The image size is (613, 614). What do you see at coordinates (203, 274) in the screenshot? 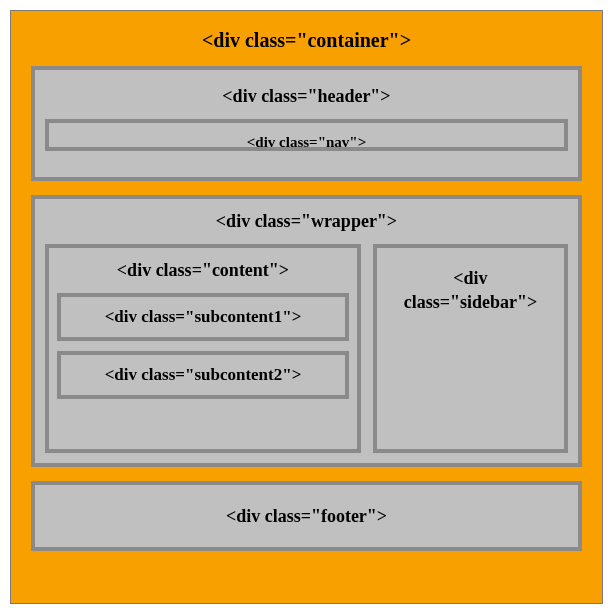
I see `content-label: <div class="content">` at bounding box center [203, 274].